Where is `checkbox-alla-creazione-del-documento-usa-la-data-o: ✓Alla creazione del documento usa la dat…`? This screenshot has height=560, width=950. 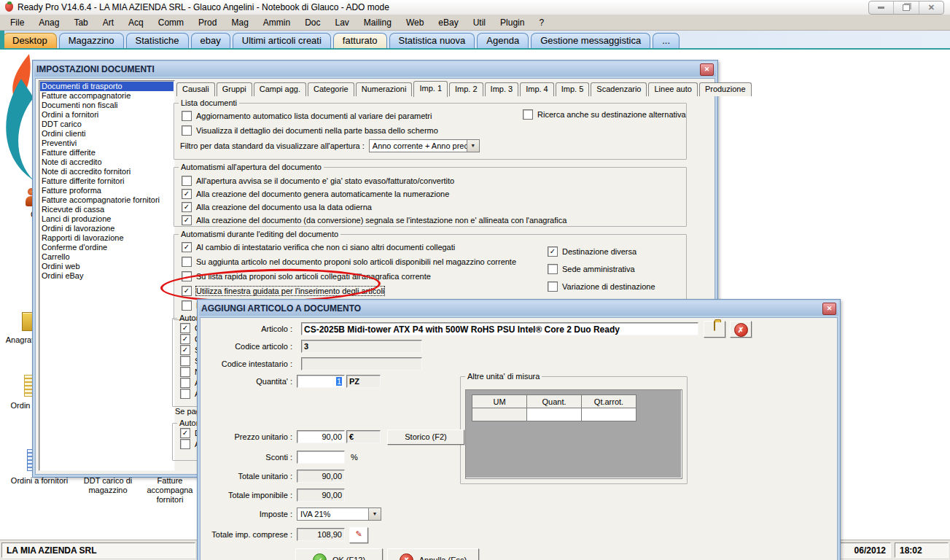
checkbox-alla-creazione-del-documento-usa-la-data-o: ✓Alla creazione del documento usa la dat… is located at coordinates (374, 207).